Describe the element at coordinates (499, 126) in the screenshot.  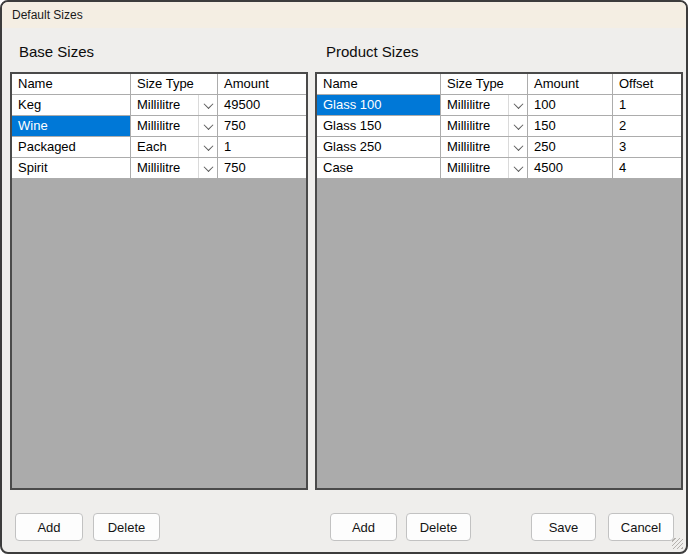
I see `table-row: Glass 150Millilitre1502` at that location.